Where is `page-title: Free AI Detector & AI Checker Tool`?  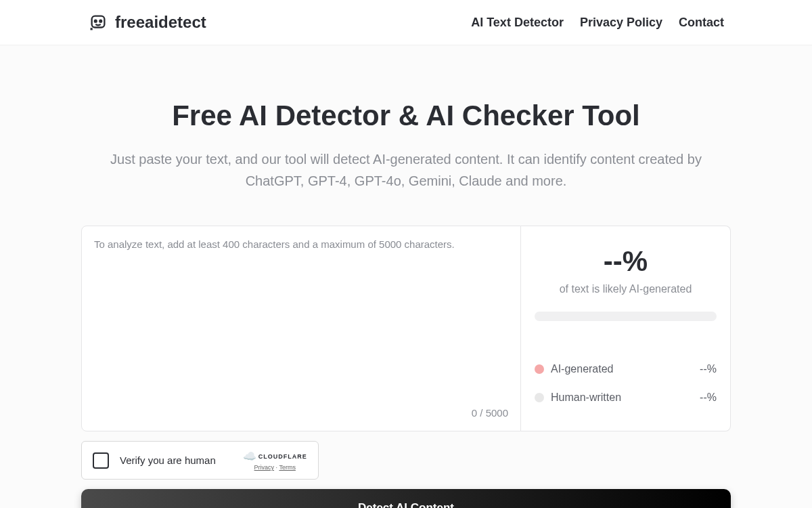
page-title: Free AI Detector & AI Checker Tool is located at coordinates (406, 116).